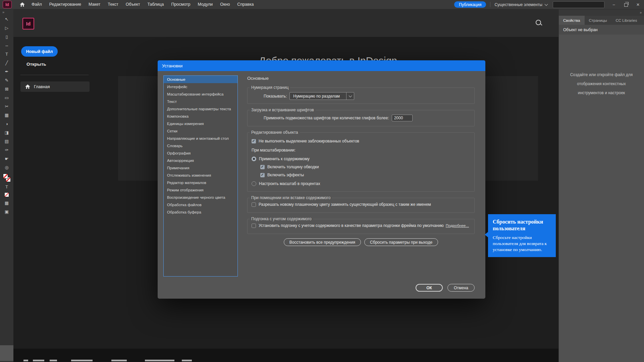 The width and height of the screenshot is (644, 362). I want to click on menu-help: Справка, so click(246, 5).